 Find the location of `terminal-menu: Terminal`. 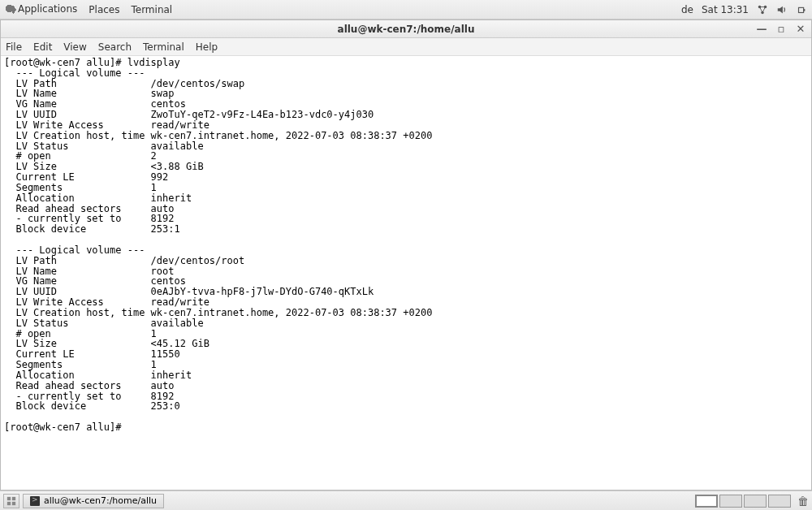

terminal-menu: Terminal is located at coordinates (151, 10).